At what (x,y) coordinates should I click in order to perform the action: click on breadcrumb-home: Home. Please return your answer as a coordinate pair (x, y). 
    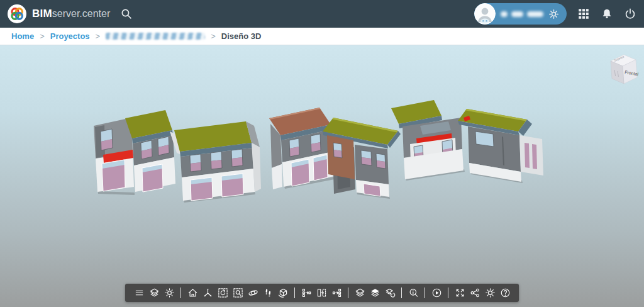
    Looking at the image, I should click on (23, 36).